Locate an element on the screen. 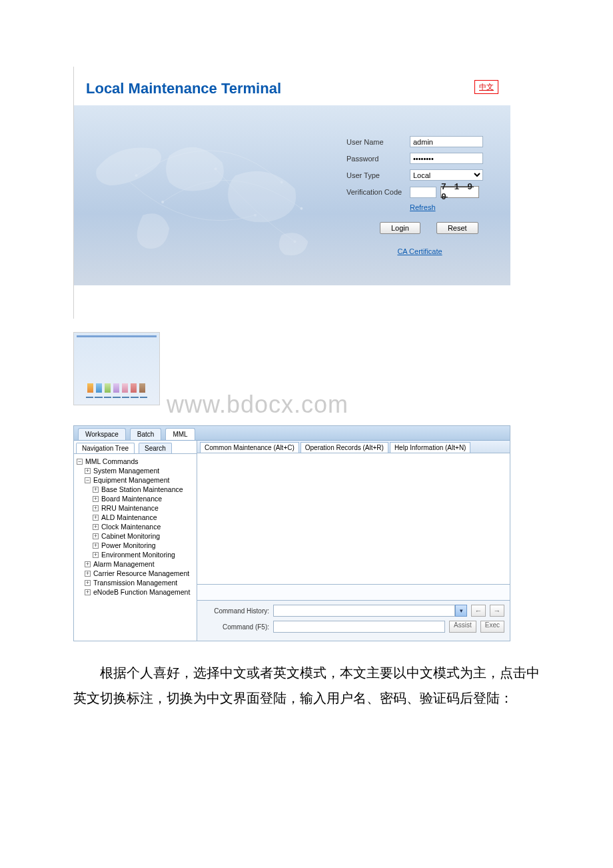 The width and height of the screenshot is (613, 868). navigation-tree: − MML Commands +System Management−Equipm… is located at coordinates (135, 547).